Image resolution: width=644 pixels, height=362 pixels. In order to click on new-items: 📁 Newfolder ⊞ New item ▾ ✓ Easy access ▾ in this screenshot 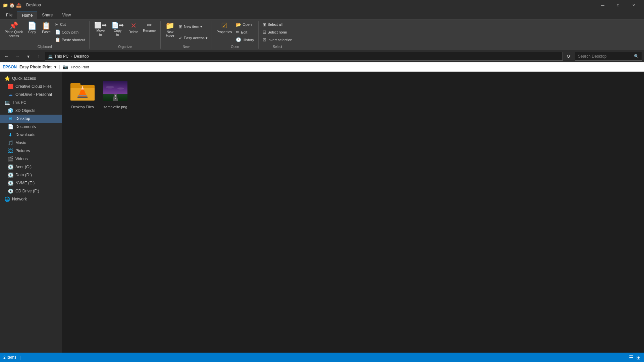, I will do `click(186, 33)`.